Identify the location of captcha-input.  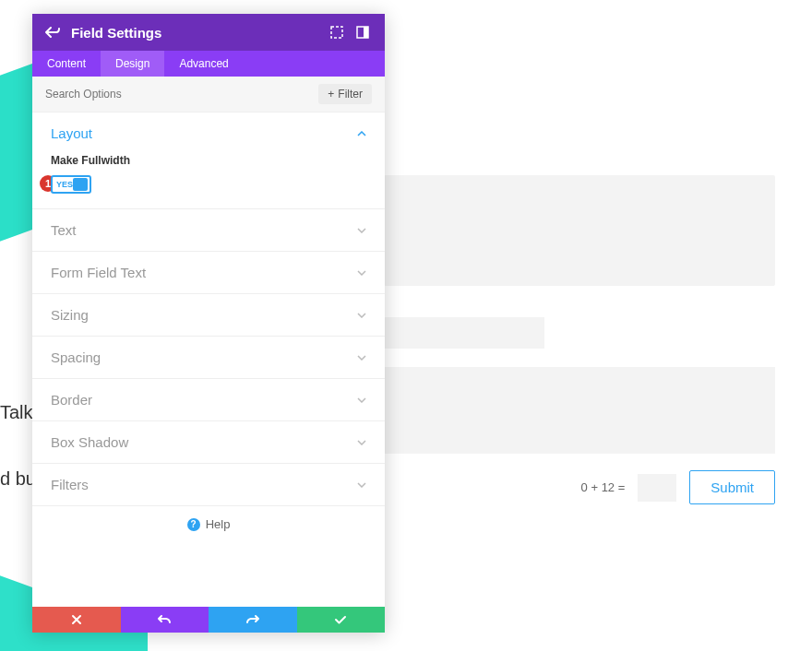
(657, 488).